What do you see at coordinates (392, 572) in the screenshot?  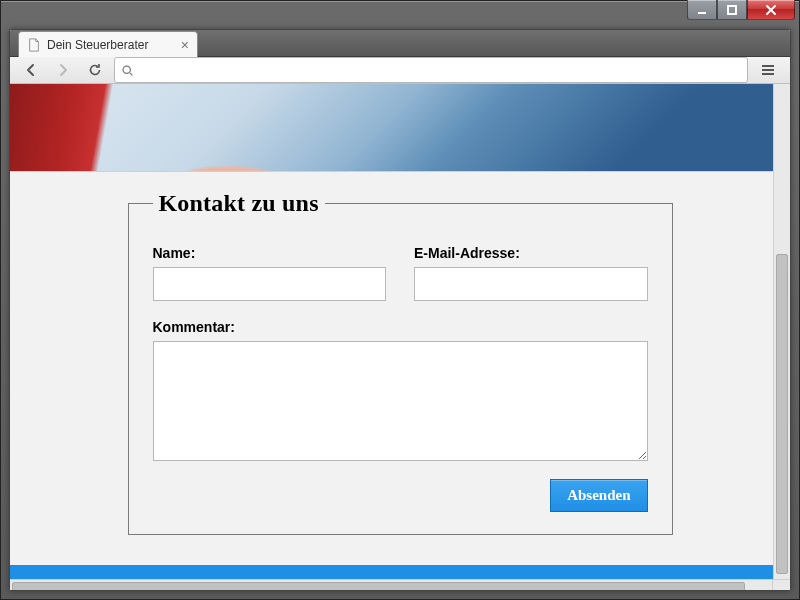 I see `footer-bar` at bounding box center [392, 572].